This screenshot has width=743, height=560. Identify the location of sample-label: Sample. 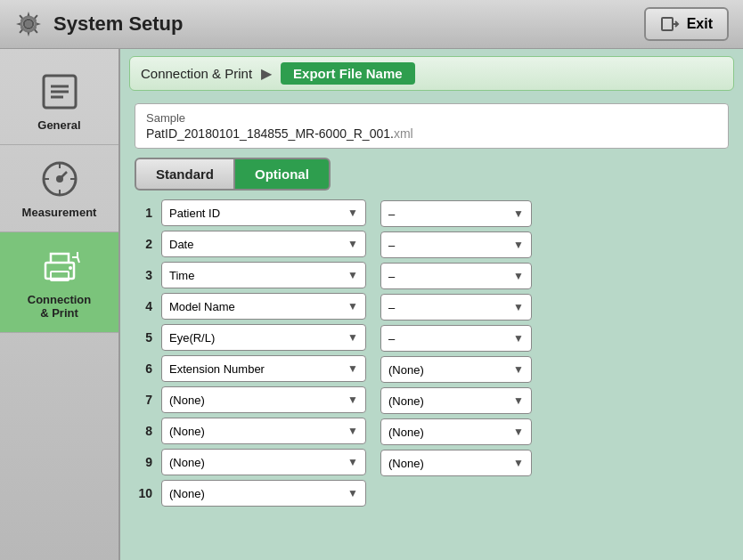
(431, 118).